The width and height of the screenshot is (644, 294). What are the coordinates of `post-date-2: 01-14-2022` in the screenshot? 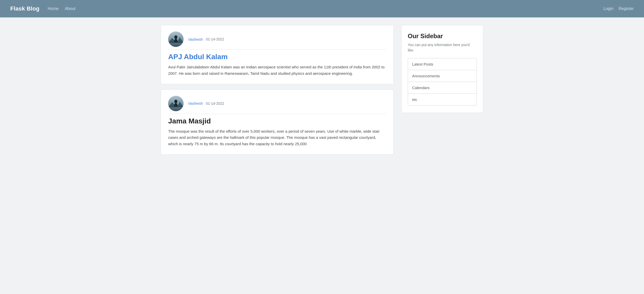 It's located at (215, 103).